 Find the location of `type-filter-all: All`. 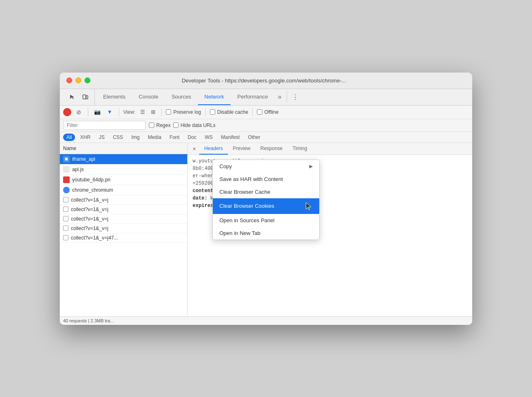

type-filter-all: All is located at coordinates (69, 137).